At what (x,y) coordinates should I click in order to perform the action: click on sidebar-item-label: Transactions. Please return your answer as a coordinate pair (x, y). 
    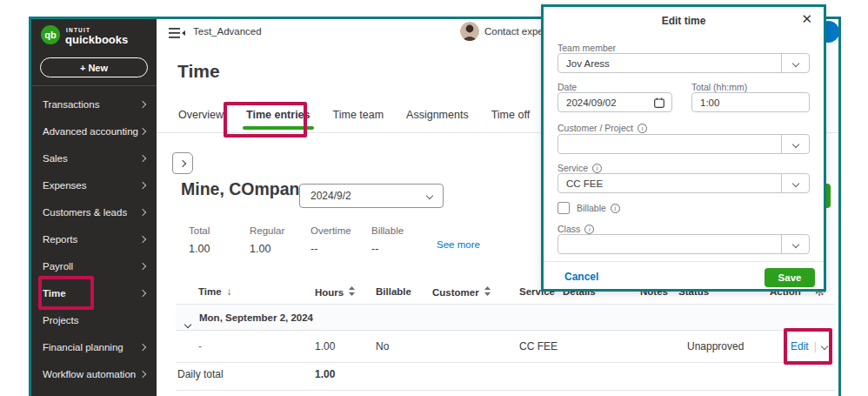
    Looking at the image, I should click on (91, 104).